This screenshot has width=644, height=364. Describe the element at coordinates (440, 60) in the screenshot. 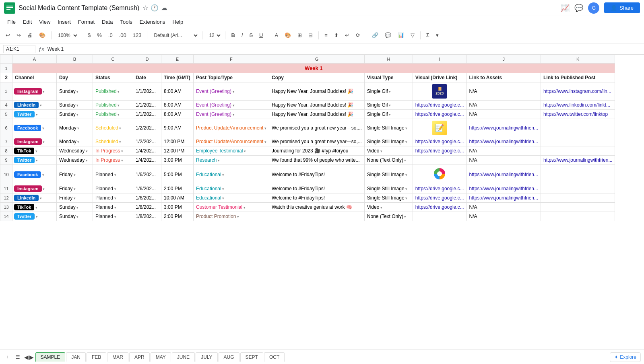

I see `col-header-i: I` at that location.